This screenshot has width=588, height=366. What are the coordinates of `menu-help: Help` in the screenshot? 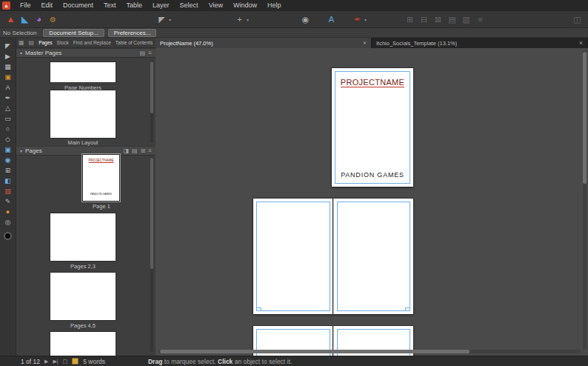 It's located at (274, 6).